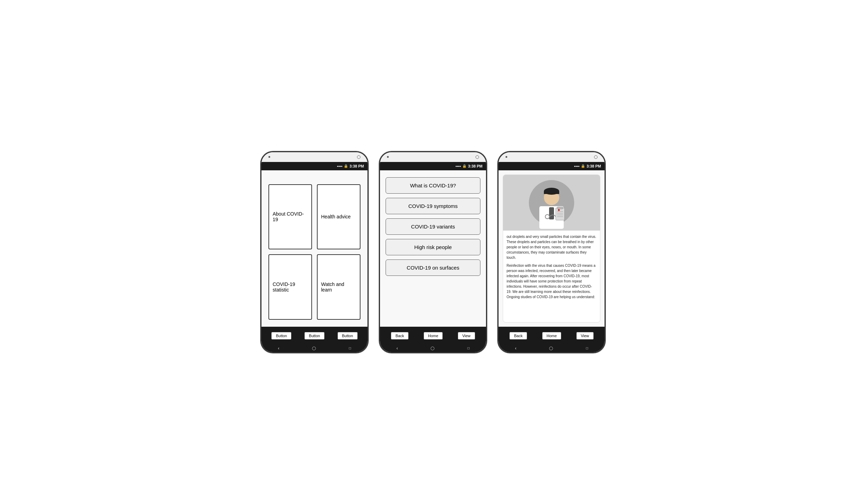 This screenshot has width=866, height=504. Describe the element at coordinates (314, 348) in the screenshot. I see `android-home-icon: ◯` at that location.